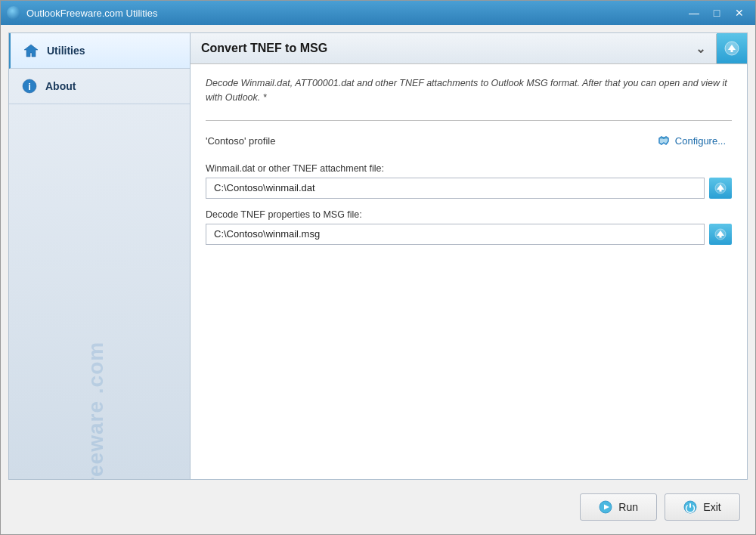  What do you see at coordinates (96, 442) in the screenshot?
I see `sidebar-watermark: Outlook Freeware .com` at bounding box center [96, 442].